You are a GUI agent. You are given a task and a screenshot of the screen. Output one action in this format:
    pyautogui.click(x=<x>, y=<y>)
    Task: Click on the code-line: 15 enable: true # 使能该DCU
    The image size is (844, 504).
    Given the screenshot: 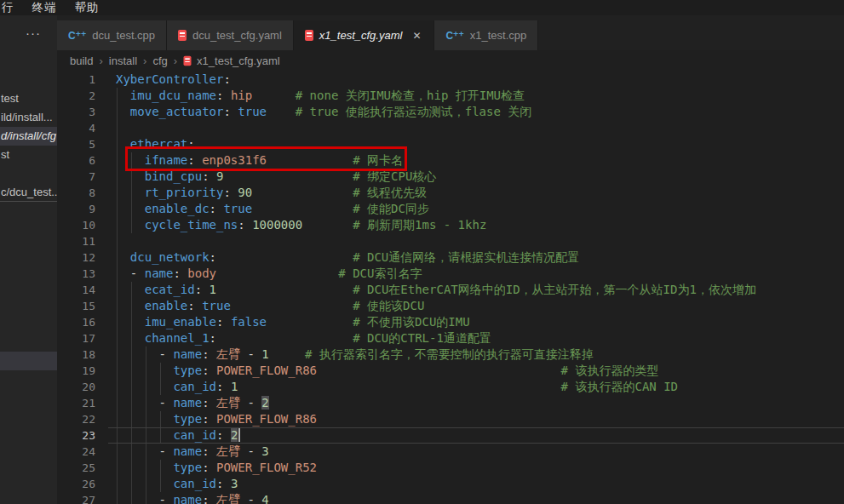 What is the action you would take?
    pyautogui.click(x=451, y=306)
    